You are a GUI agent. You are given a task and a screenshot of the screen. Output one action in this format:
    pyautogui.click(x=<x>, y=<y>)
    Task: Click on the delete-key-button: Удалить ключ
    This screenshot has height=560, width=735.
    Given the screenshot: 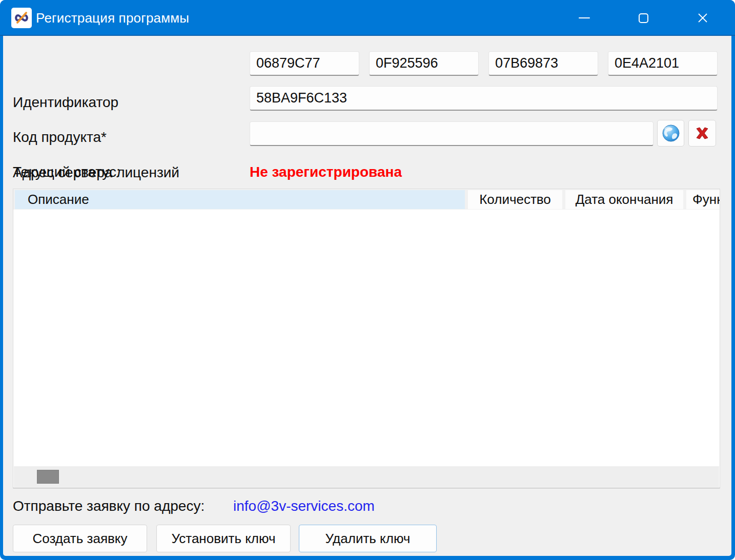 What is the action you would take?
    pyautogui.click(x=368, y=538)
    